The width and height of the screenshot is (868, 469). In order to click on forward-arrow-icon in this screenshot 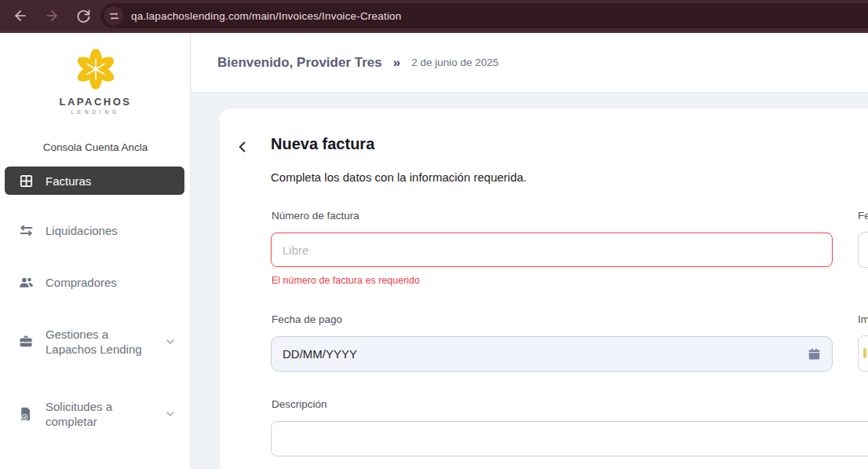, I will do `click(52, 16)`.